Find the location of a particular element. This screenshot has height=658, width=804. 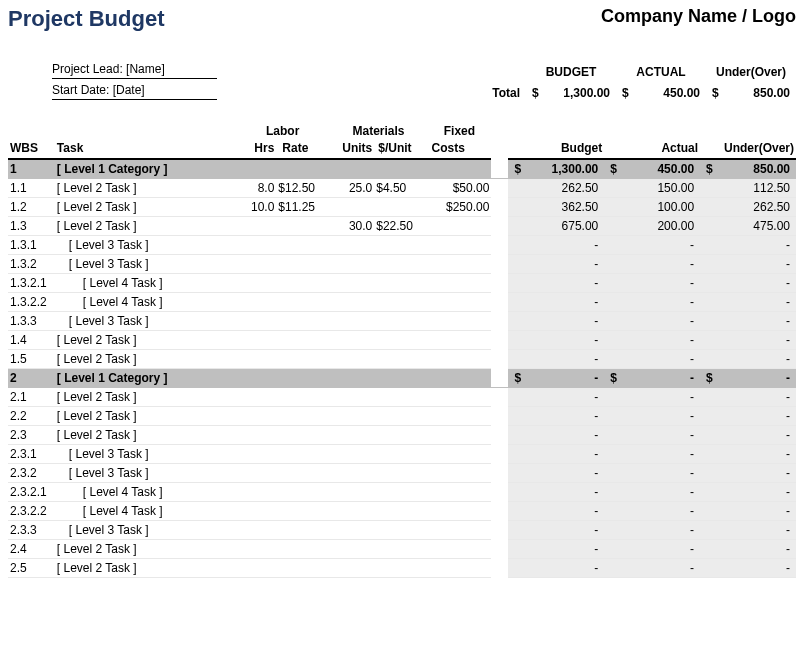

totals-header-underover: Under(Over) is located at coordinates (751, 72).